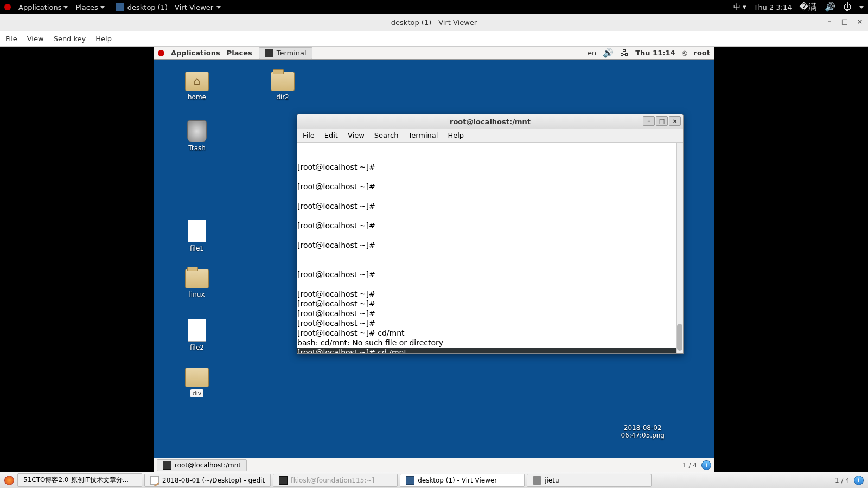  I want to click on desktop-icon-linux: linux, so click(197, 284).